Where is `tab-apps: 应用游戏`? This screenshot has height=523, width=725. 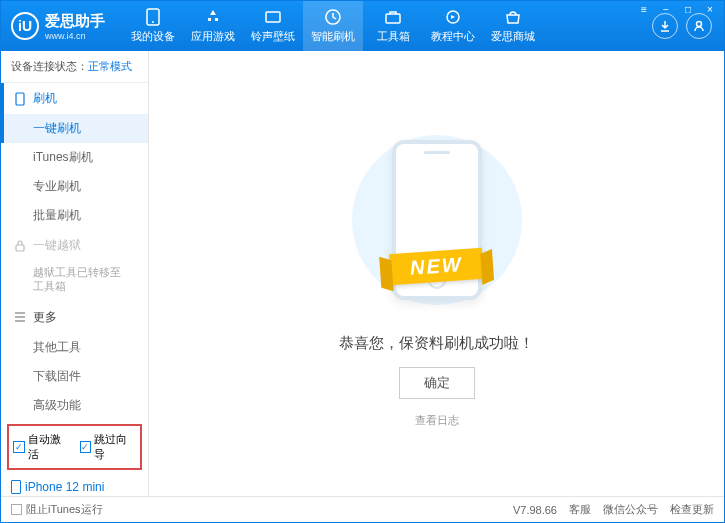
tab-apps: 应用游戏 is located at coordinates (213, 26).